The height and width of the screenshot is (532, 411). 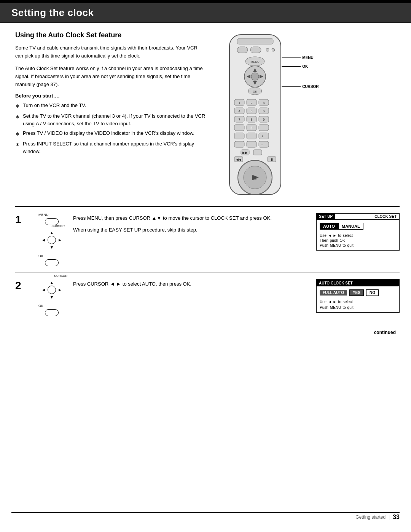 I want to click on step2-instr-1-to: to, so click(x=339, y=302).